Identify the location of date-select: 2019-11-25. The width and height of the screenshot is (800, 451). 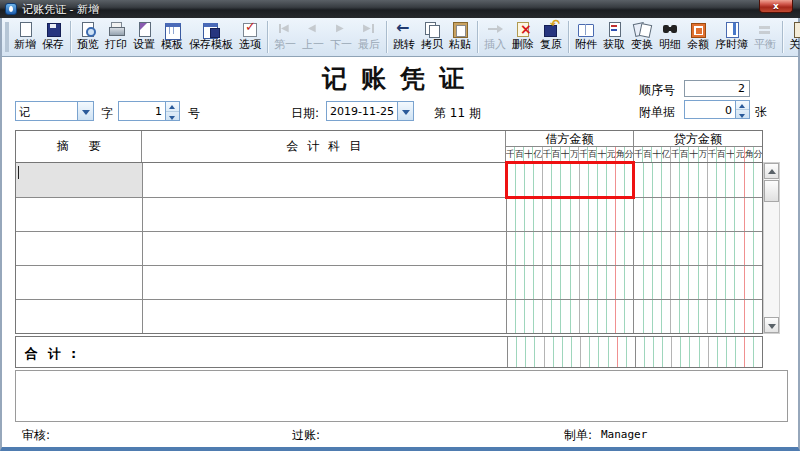
(370, 111).